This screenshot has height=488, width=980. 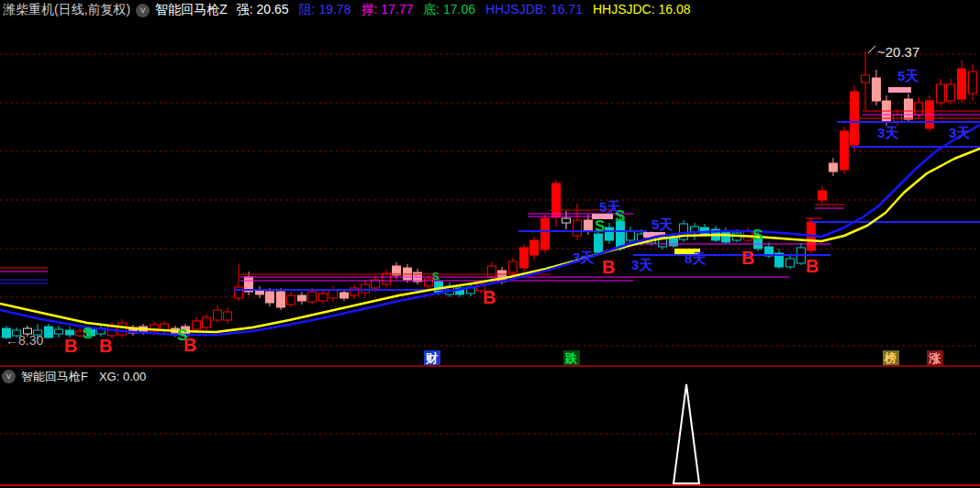 I want to click on day-count-label: 8天, so click(x=696, y=259).